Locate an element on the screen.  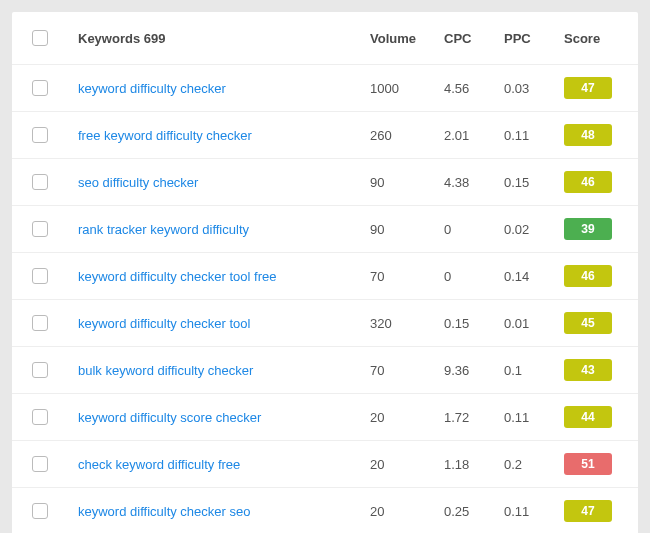
keyword-link: keyword difficulty checker tool is located at coordinates (164, 324).